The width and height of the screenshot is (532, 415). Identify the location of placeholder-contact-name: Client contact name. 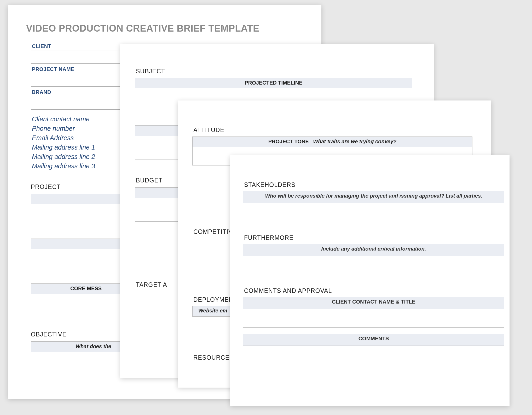
(63, 119).